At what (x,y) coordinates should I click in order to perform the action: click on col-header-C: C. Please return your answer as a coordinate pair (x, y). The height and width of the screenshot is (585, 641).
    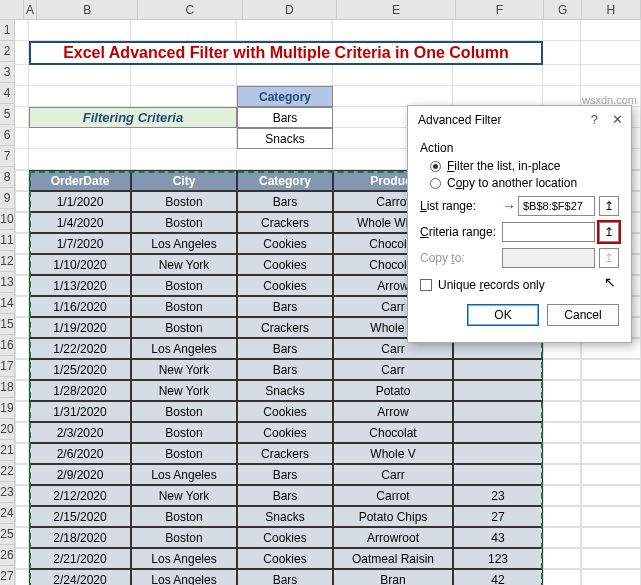
    Looking at the image, I should click on (190, 10).